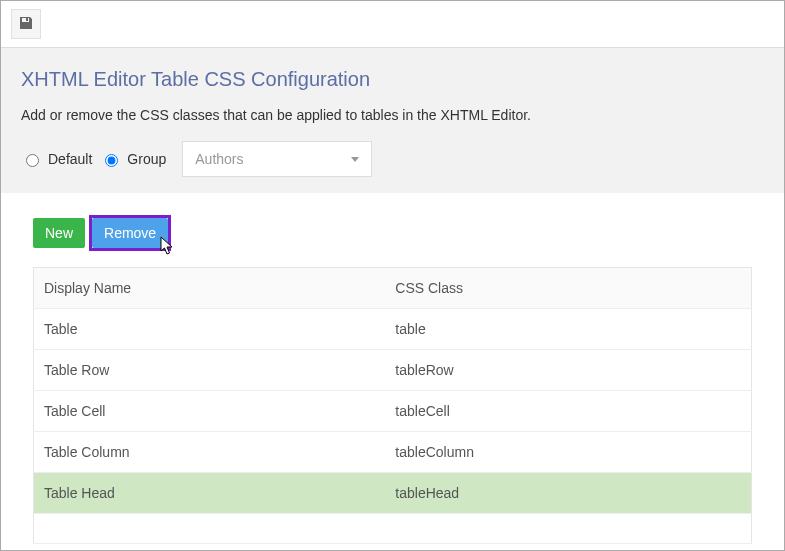 The image size is (785, 551). Describe the element at coordinates (392, 115) in the screenshot. I see `page-description: Add or remove the CSS classes that can b…` at that location.